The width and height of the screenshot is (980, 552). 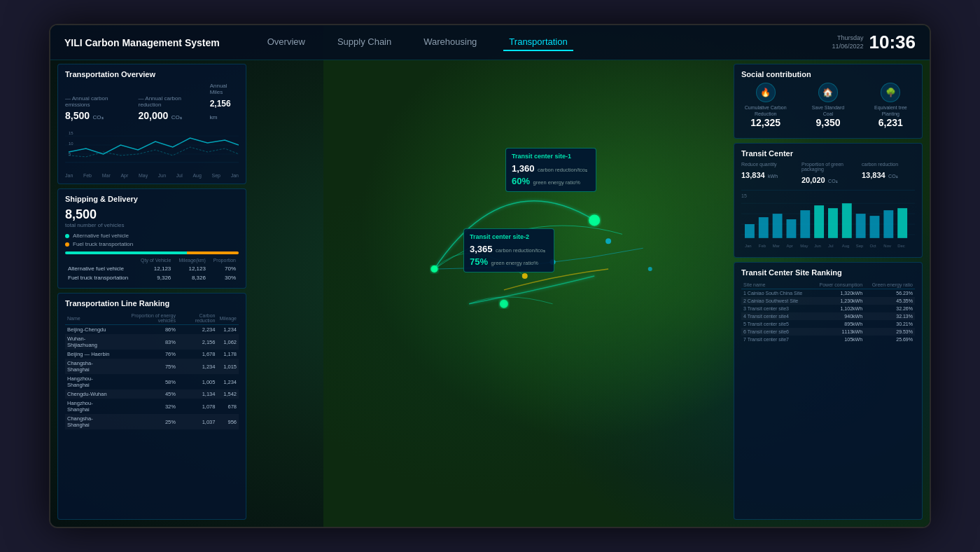 I want to click on rmileage-4: 1,234, so click(x=228, y=382).